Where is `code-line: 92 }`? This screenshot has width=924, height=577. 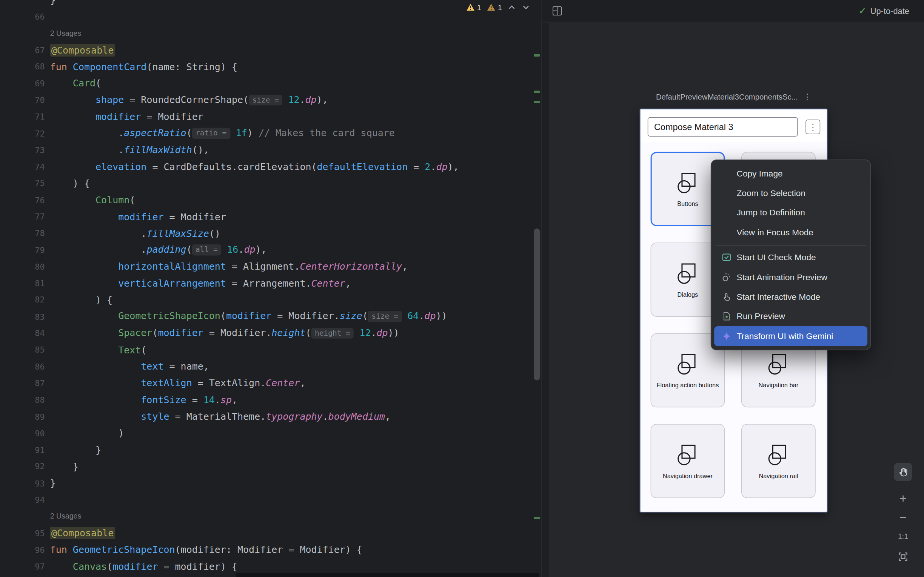
code-line: 92 } is located at coordinates (267, 466).